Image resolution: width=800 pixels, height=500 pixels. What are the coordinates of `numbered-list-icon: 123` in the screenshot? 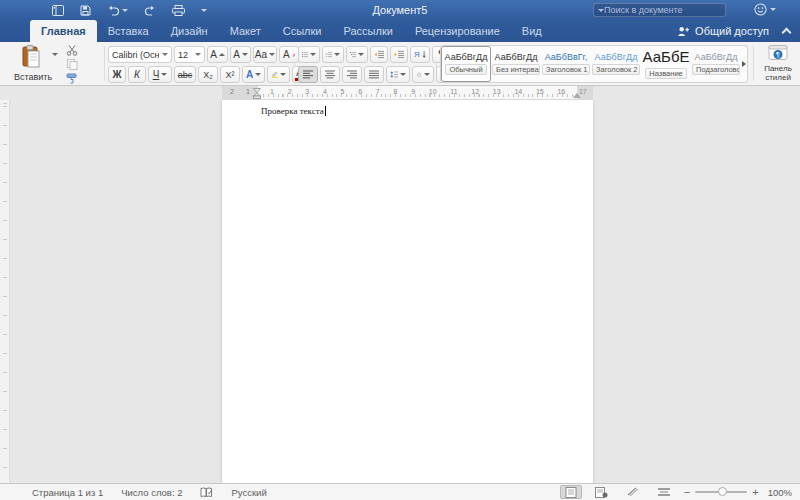 It's located at (329, 54).